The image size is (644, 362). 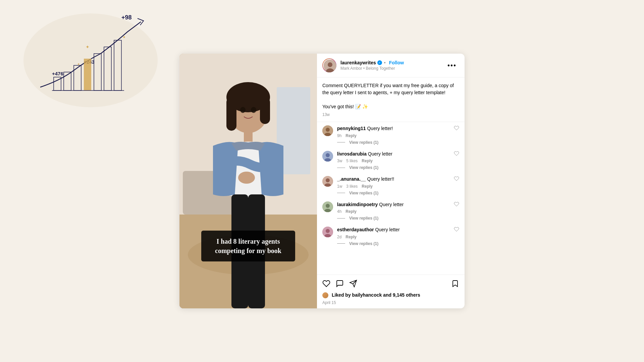 What do you see at coordinates (91, 59) in the screenshot?
I see `background-chart: ✦ ✦ ✦ +98 +476 +243` at bounding box center [91, 59].